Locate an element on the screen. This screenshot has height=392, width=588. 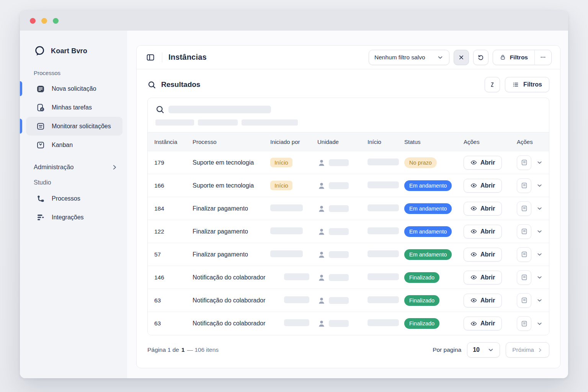
sidebar-item-monitorar-solicitacoes: Monitorar solicitações is located at coordinates (74, 126).